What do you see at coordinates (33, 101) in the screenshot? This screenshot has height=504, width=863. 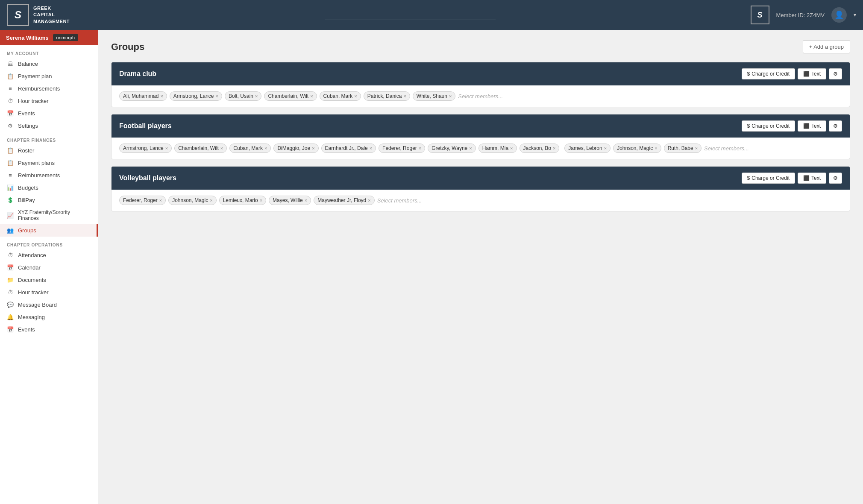 I see `hour-tracker-label: Hour tracker` at bounding box center [33, 101].